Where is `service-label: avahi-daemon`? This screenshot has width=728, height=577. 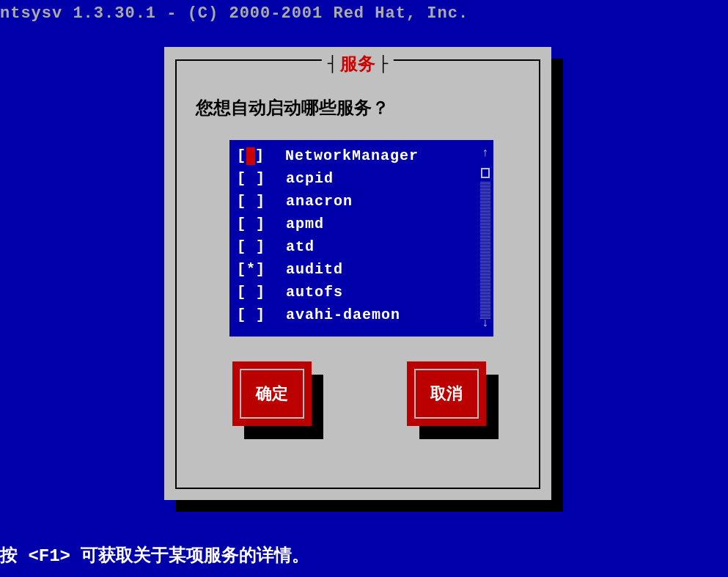
service-label: avahi-daemon is located at coordinates (343, 315).